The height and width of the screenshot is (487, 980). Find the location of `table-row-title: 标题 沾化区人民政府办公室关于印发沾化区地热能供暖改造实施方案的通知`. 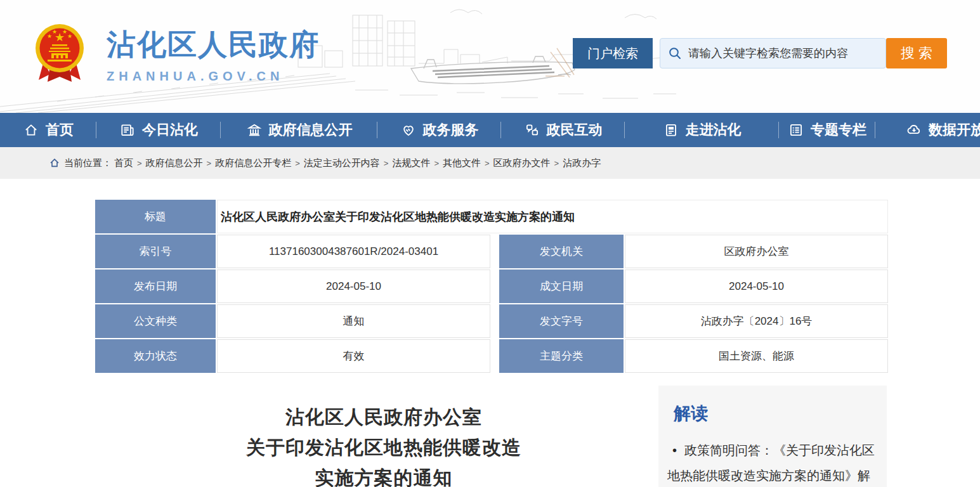

table-row-title: 标题 沾化区人民政府办公室关于印发沾化区地热能供暖改造实施方案的通知 is located at coordinates (492, 217).